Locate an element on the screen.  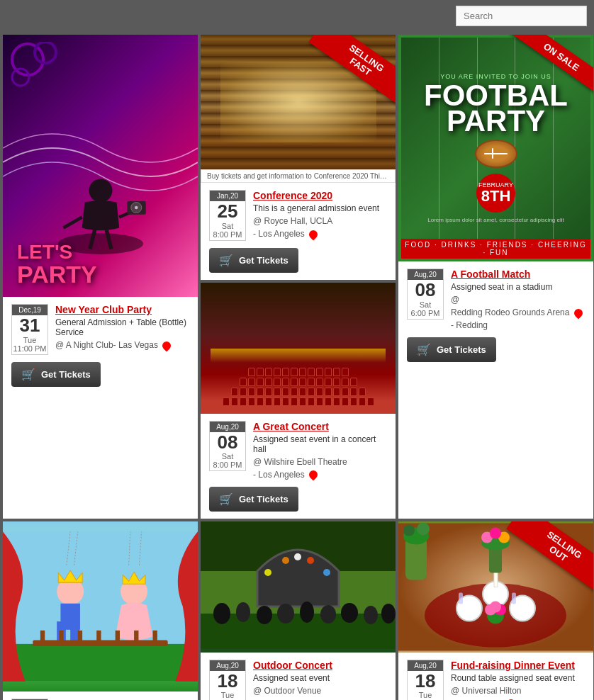
circles-deco is located at coordinates (38, 70).